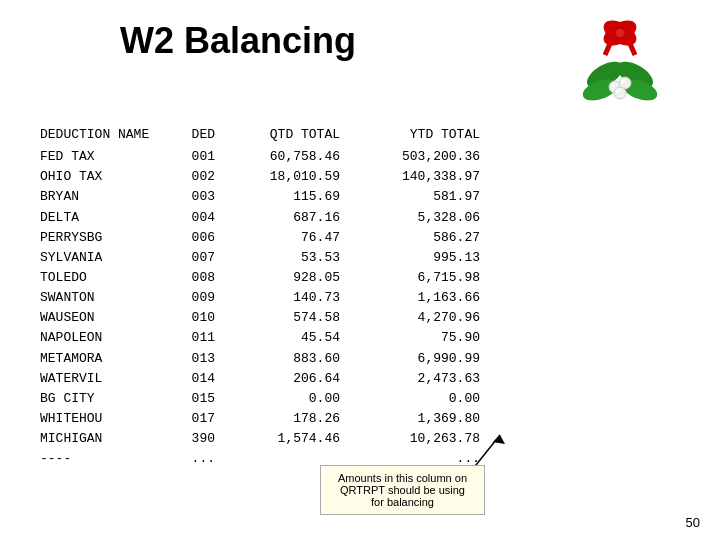 The height and width of the screenshot is (540, 720). I want to click on tooltip-box: Amounts in this column on QRTRPT should …, so click(402, 490).